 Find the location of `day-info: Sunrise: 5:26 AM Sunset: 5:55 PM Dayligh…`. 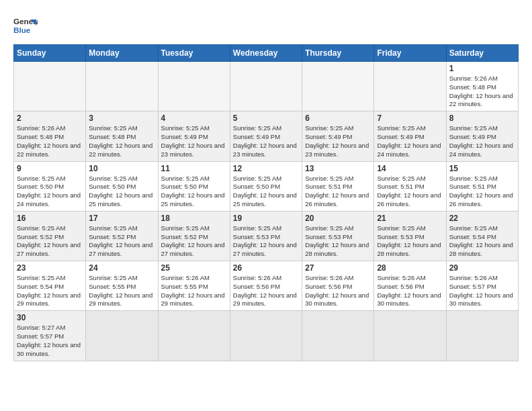

day-info: Sunrise: 5:26 AM Sunset: 5:55 PM Dayligh… is located at coordinates (194, 291).